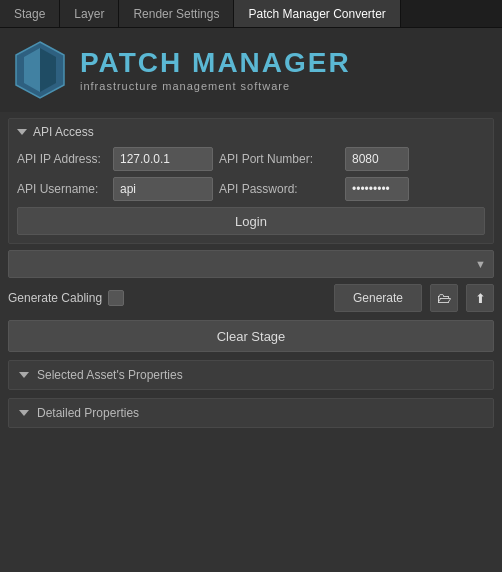 The image size is (502, 572). What do you see at coordinates (377, 189) in the screenshot?
I see `password-input` at bounding box center [377, 189].